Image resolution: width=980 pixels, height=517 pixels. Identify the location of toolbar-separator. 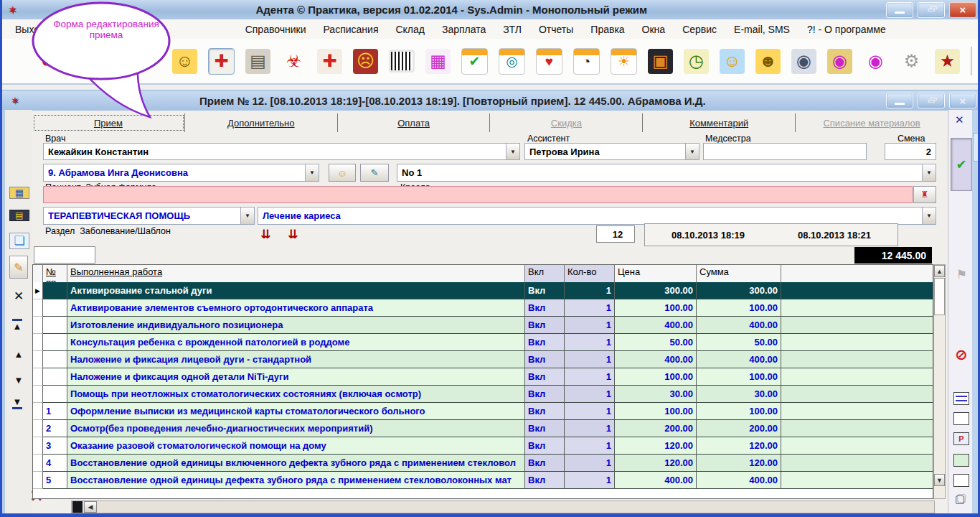
(971, 61).